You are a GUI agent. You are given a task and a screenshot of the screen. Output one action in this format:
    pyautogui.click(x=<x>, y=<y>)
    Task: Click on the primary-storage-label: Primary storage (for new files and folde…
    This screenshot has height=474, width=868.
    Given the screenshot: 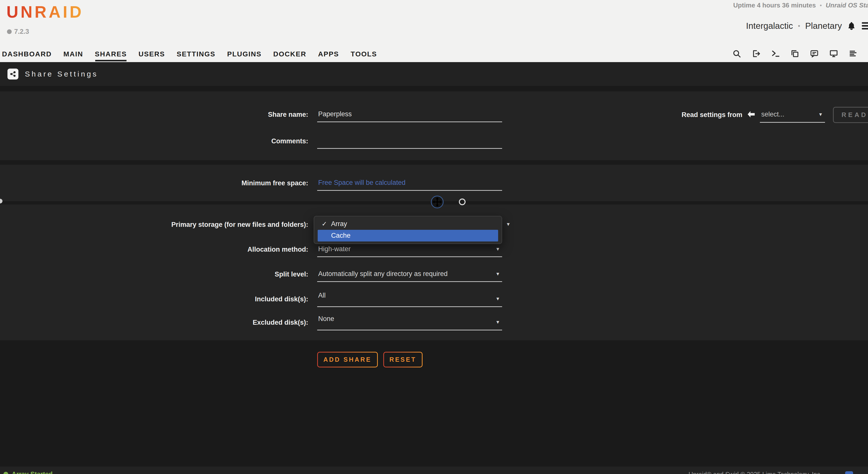 What is the action you would take?
    pyautogui.click(x=154, y=225)
    